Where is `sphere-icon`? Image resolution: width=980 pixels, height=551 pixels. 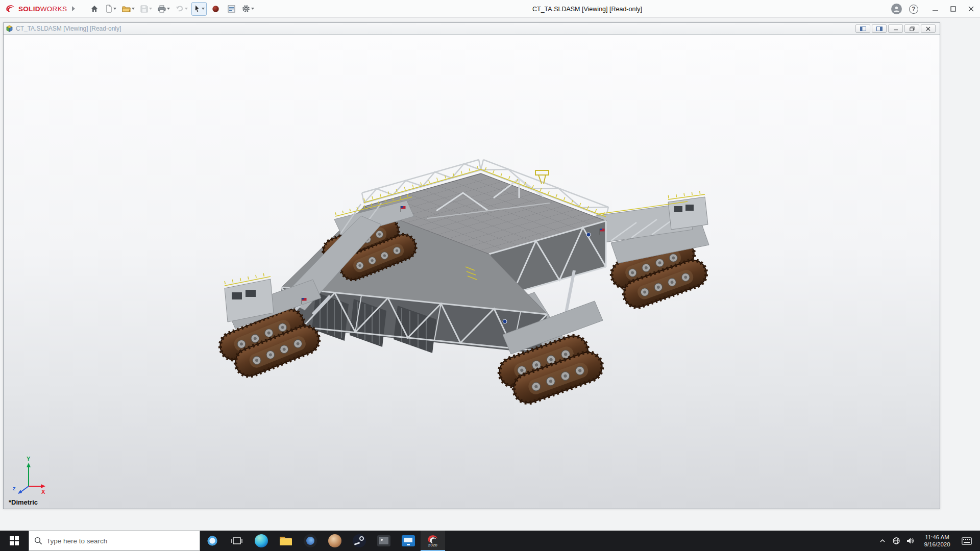
sphere-icon is located at coordinates (215, 9).